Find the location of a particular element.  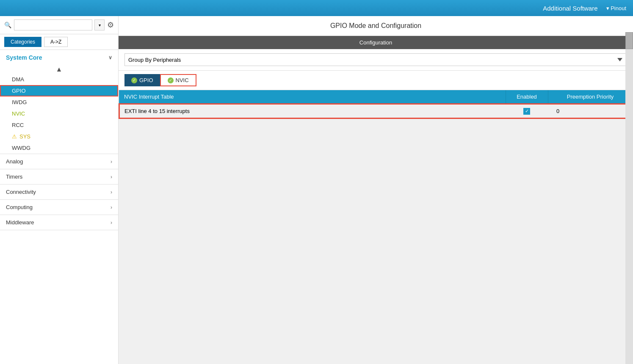

middleware-header: Middleware › is located at coordinates (59, 223).